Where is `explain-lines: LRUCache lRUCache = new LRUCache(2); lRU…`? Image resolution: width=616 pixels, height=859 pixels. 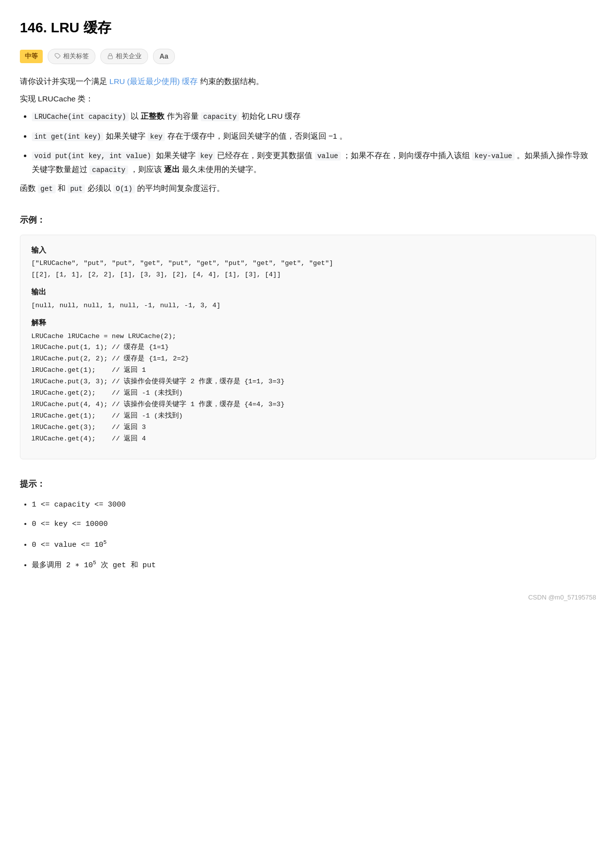 explain-lines: LRUCache lRUCache = new LRUCache(2); lRU… is located at coordinates (308, 388).